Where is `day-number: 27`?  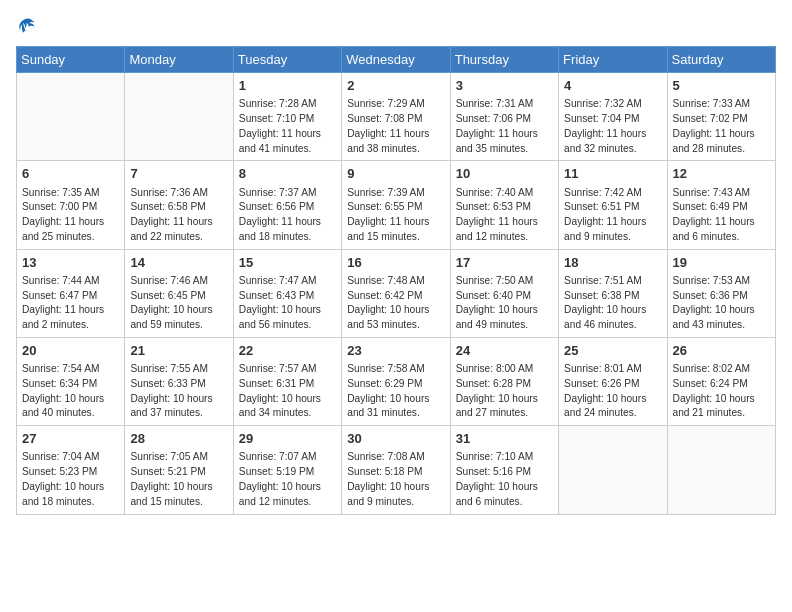
day-number: 27 is located at coordinates (70, 439).